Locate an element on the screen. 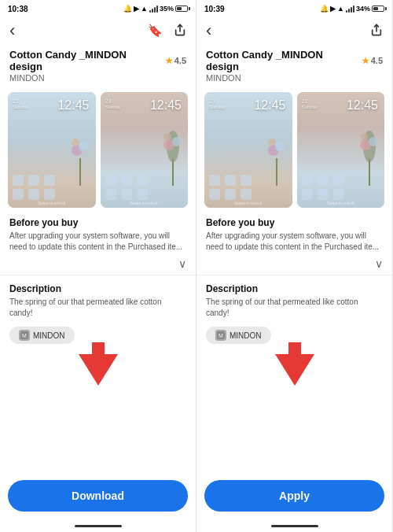 The image size is (393, 532). flower-decoration-2a is located at coordinates (277, 161).